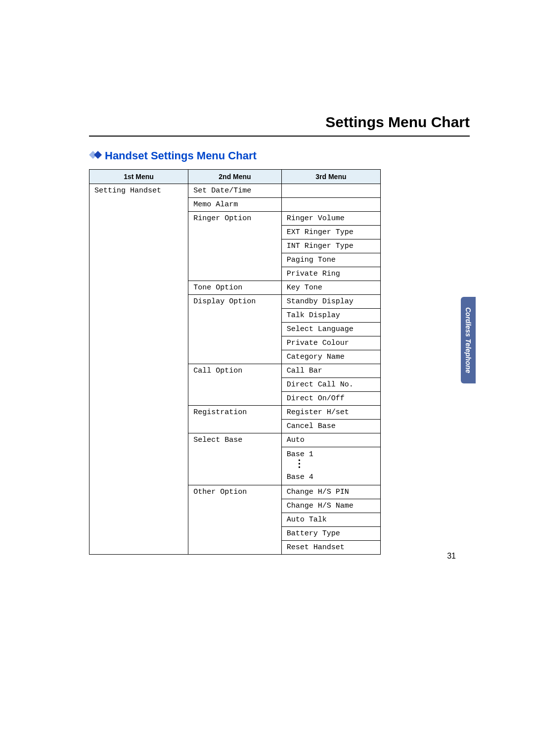 The height and width of the screenshot is (756, 534). Describe the element at coordinates (468, 340) in the screenshot. I see `side-tab-label: Cordless Telephone` at that location.